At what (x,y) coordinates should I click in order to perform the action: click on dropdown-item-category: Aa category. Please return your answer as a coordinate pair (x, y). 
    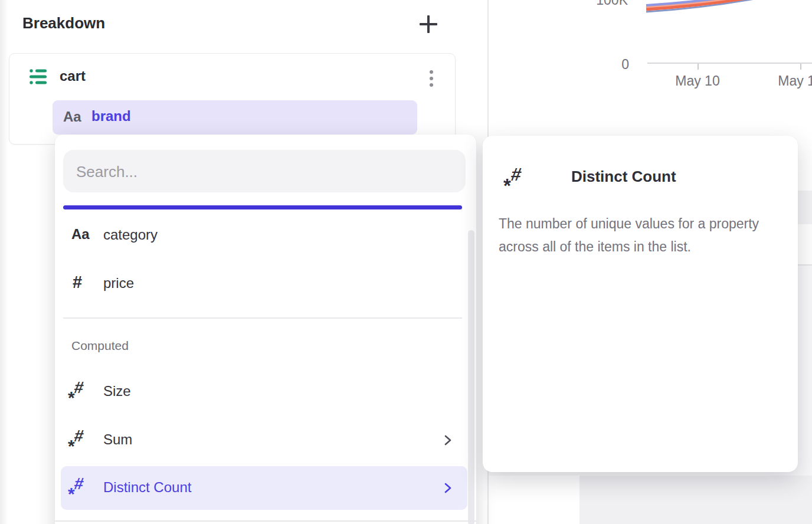
    Looking at the image, I should click on (264, 235).